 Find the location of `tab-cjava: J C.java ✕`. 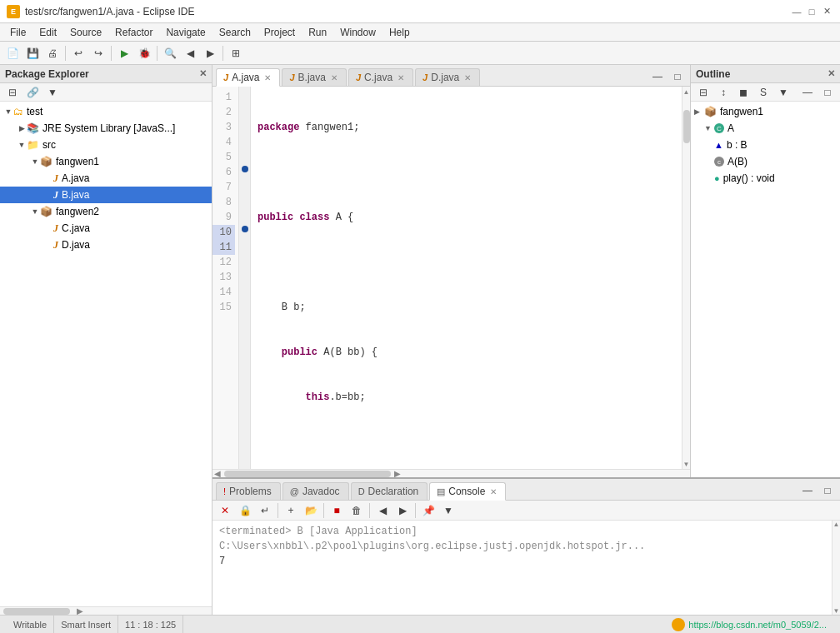

tab-cjava: J C.java ✕ is located at coordinates (381, 77).